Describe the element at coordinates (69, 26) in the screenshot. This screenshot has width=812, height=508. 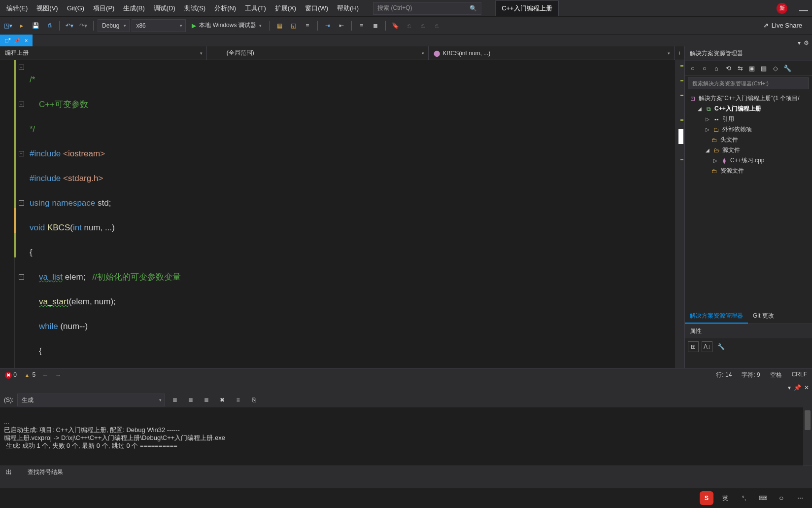
I see `undo-icon: ↶▾` at that location.